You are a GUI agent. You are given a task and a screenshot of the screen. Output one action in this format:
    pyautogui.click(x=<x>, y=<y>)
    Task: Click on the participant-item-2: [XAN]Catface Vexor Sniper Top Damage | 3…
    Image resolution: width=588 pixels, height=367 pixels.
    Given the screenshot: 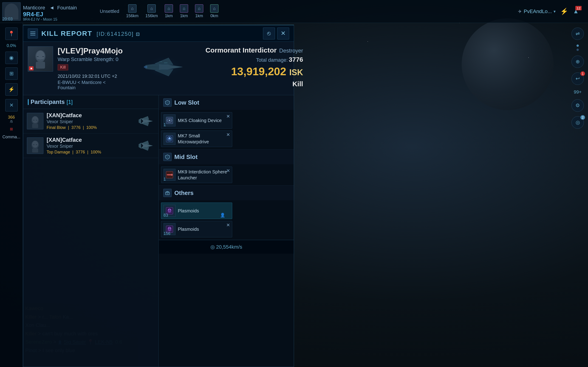 What is the action you would take?
    pyautogui.click(x=91, y=146)
    